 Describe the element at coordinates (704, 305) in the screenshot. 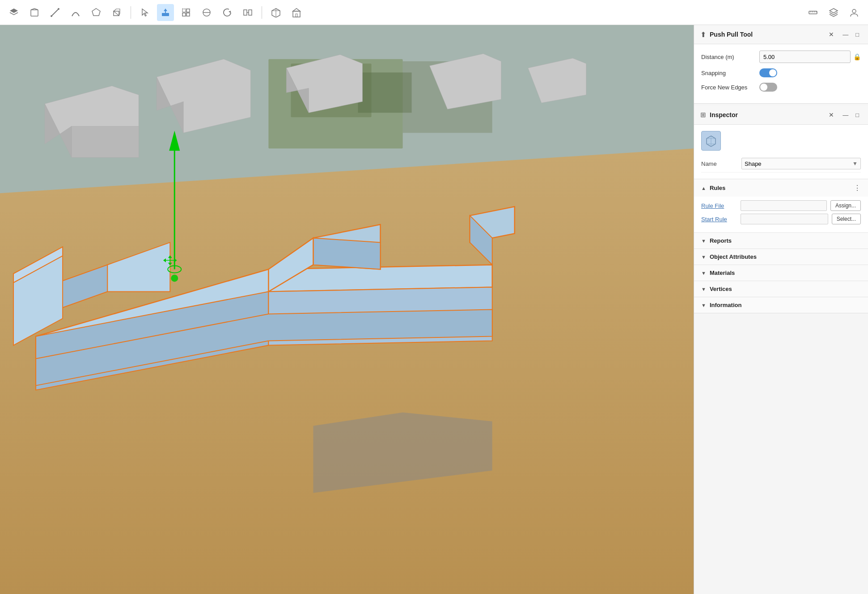

I see `information-arrow-icon: ▼` at that location.